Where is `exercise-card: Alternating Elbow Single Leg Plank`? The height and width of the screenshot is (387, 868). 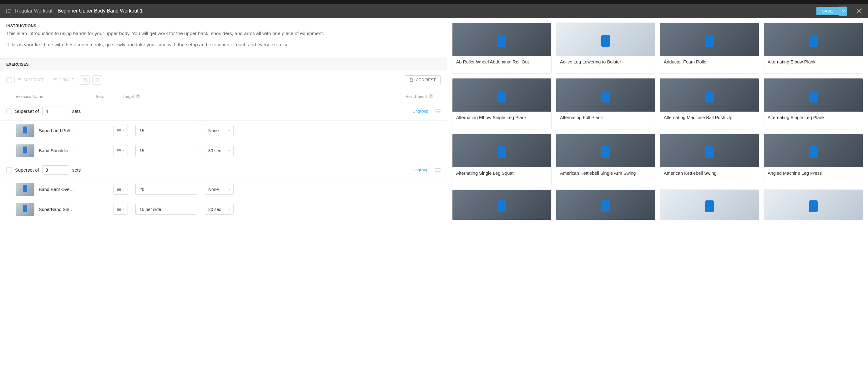 exercise-card: Alternating Elbow Single Leg Plank is located at coordinates (502, 104).